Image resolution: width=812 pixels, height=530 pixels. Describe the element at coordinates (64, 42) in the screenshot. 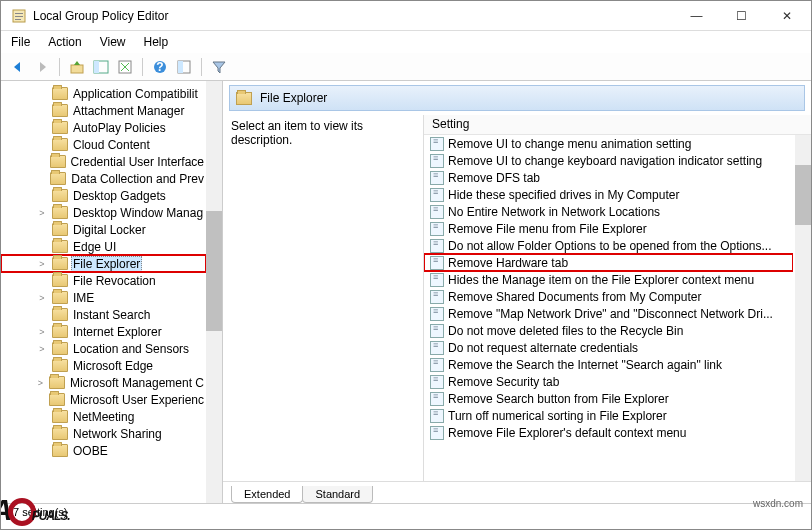

I see `menu-action: Action` at that location.